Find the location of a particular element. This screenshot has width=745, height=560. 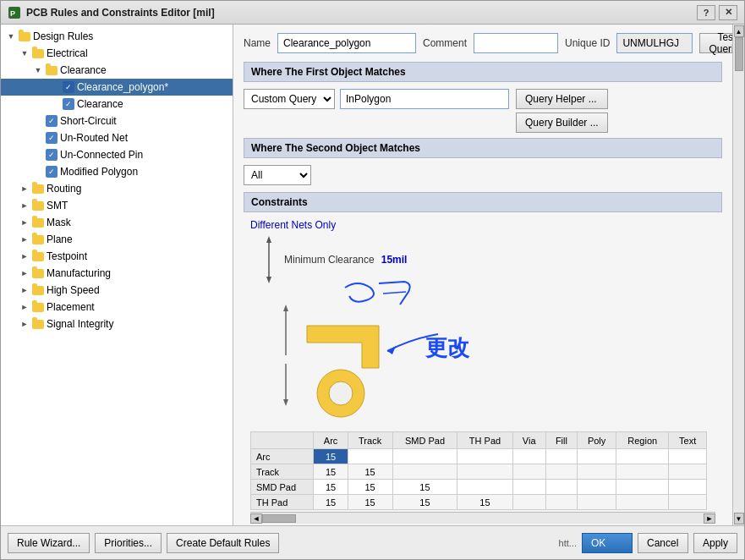

row-label-track: Track is located at coordinates (282, 472).